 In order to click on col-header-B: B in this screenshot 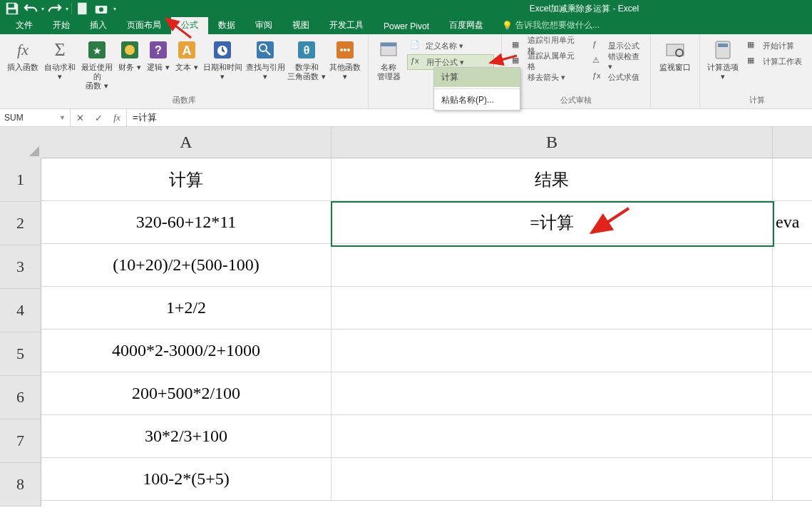, I will do `click(552, 143)`.